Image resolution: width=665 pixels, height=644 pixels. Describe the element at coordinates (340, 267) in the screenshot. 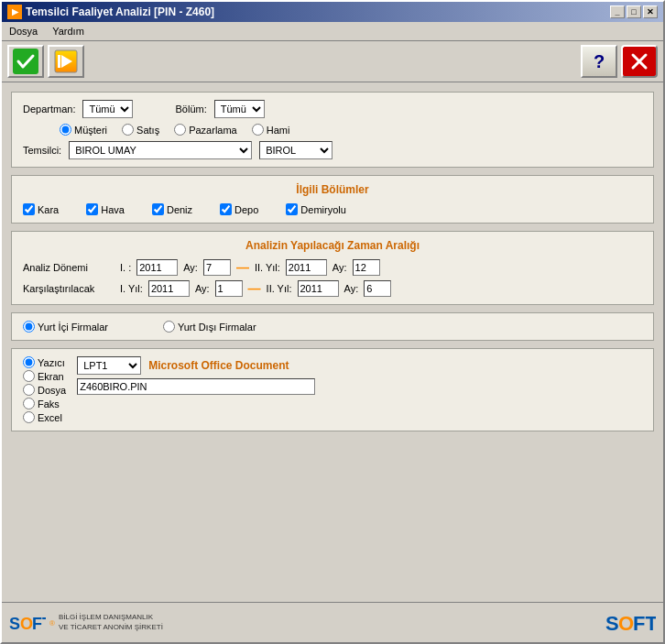

I see `analiz-ay2-label: Ay:` at that location.